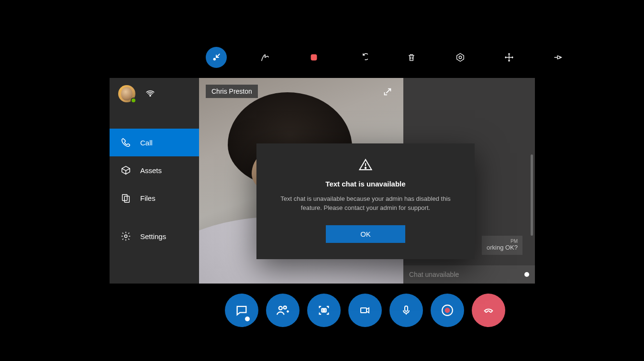 The image size is (644, 361). I want to click on alert-dialog: Text chat is unavailable Text chat is un…, so click(366, 201).